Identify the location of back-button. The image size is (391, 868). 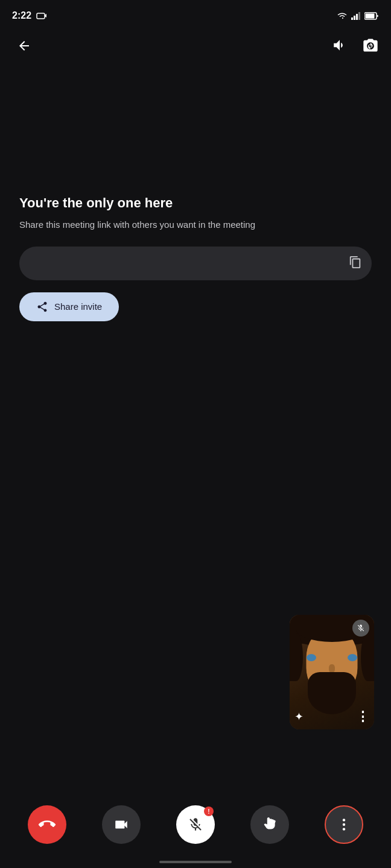
(24, 46).